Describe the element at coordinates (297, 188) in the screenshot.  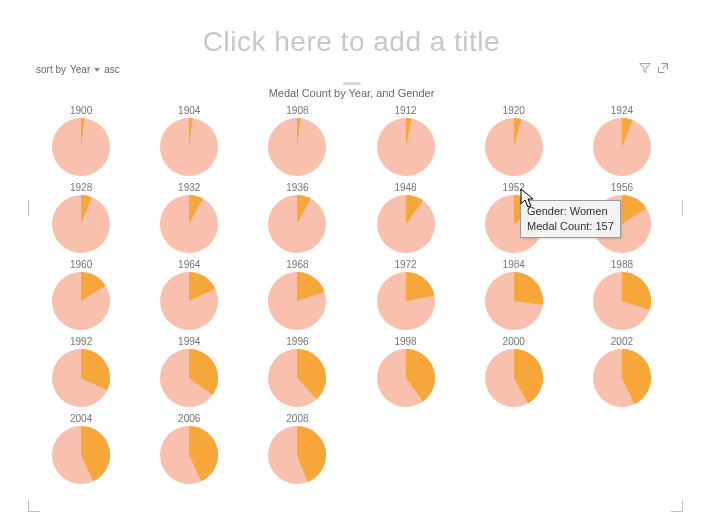
I see `year-label: 1936` at that location.